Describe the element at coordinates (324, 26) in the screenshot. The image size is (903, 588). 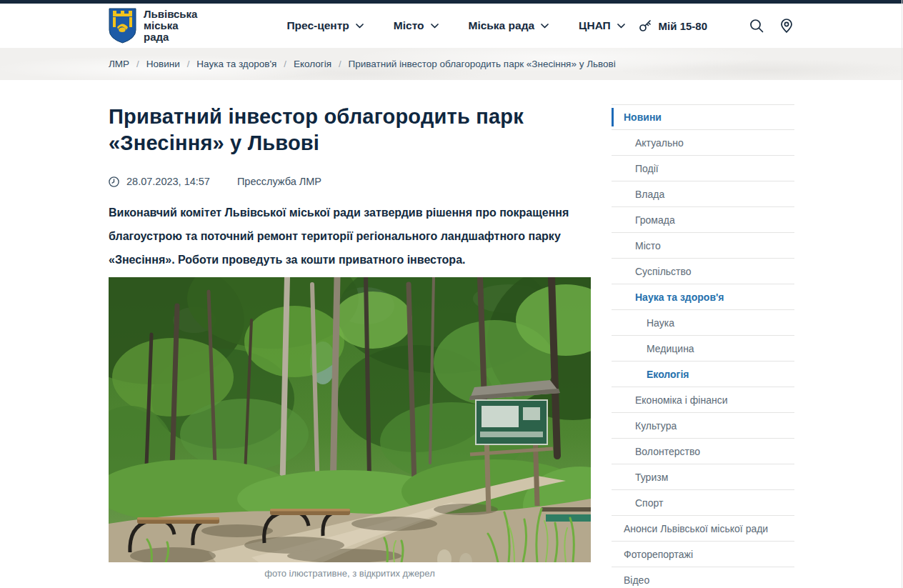
I see `nav-item-press-center: Прес-центр` at that location.